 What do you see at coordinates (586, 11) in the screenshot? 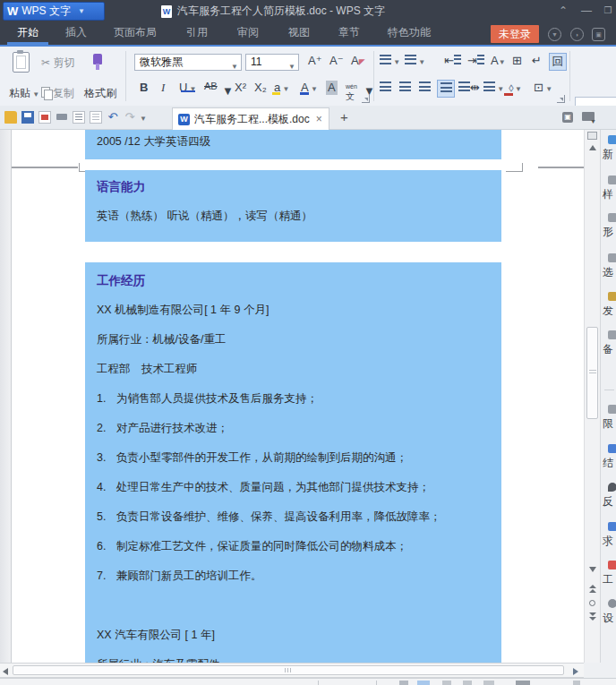
I see `minimize-button: —` at bounding box center [586, 11].